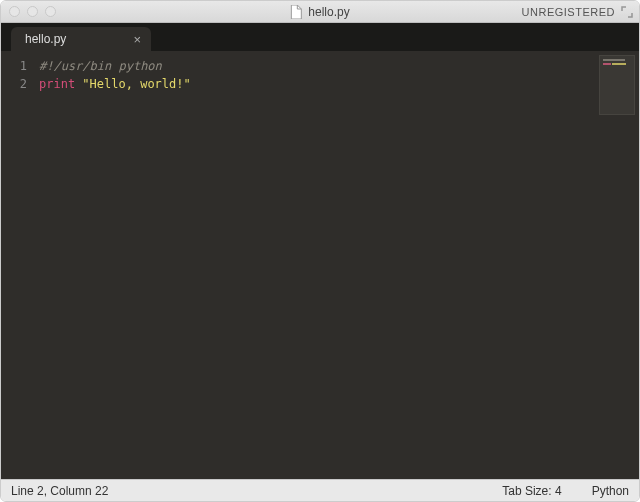 The height and width of the screenshot is (502, 640). I want to click on cursor-position: Line 2, Column 22, so click(60, 491).